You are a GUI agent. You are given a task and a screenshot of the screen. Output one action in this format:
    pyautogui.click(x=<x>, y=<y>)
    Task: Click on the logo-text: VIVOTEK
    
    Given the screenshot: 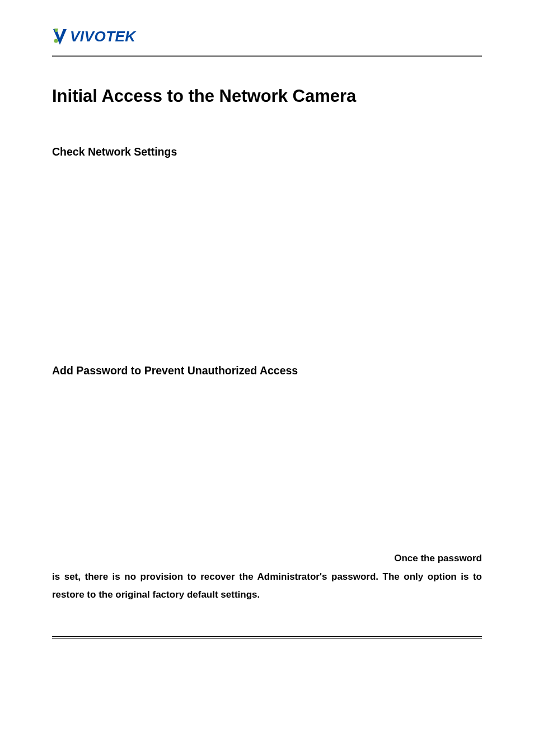 What is the action you would take?
    pyautogui.click(x=103, y=37)
    